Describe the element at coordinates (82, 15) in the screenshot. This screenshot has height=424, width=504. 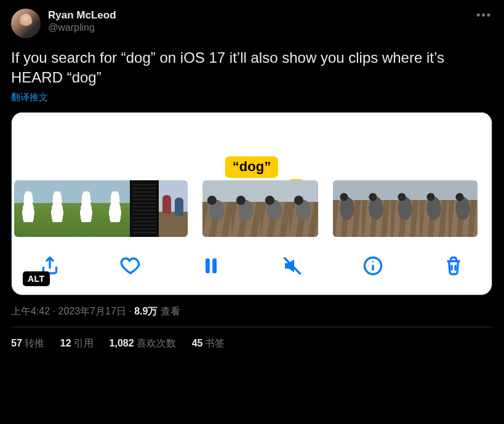
I see `display-name: Ryan McLeod` at that location.